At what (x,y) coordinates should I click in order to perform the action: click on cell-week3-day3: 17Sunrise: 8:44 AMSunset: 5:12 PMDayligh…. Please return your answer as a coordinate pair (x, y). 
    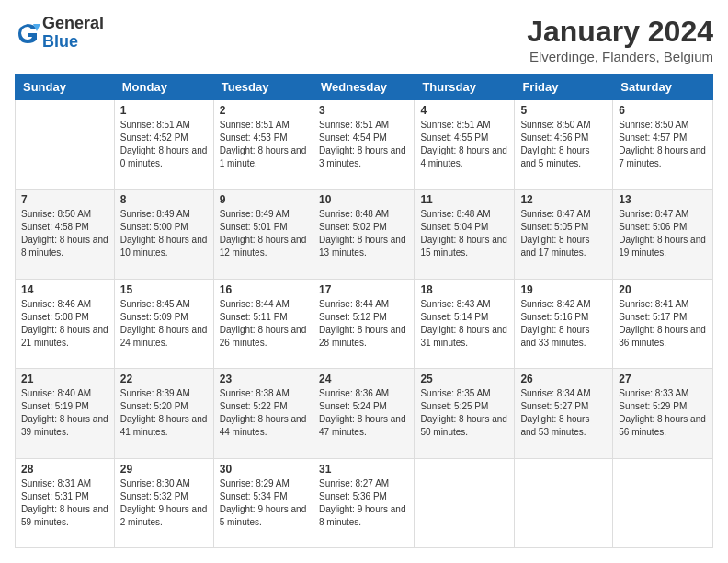
    Looking at the image, I should click on (363, 324).